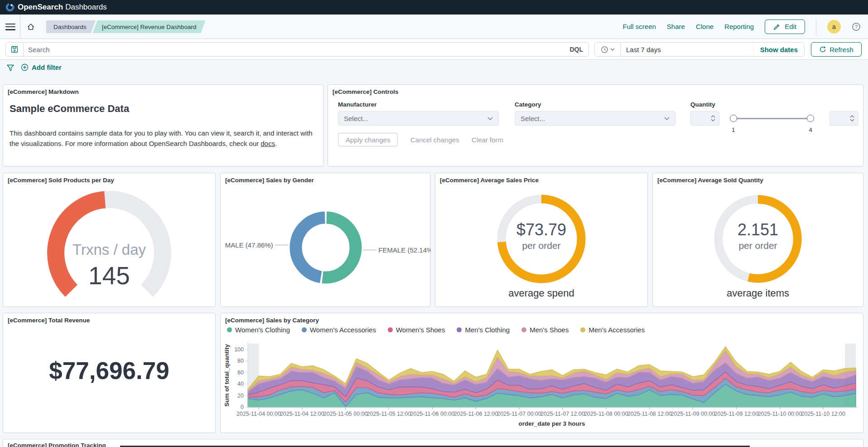 The width and height of the screenshot is (868, 447). What do you see at coordinates (595, 125) in the screenshot?
I see `panel-controls: [eCommerce] Controls Manufacturer Select…` at bounding box center [595, 125].